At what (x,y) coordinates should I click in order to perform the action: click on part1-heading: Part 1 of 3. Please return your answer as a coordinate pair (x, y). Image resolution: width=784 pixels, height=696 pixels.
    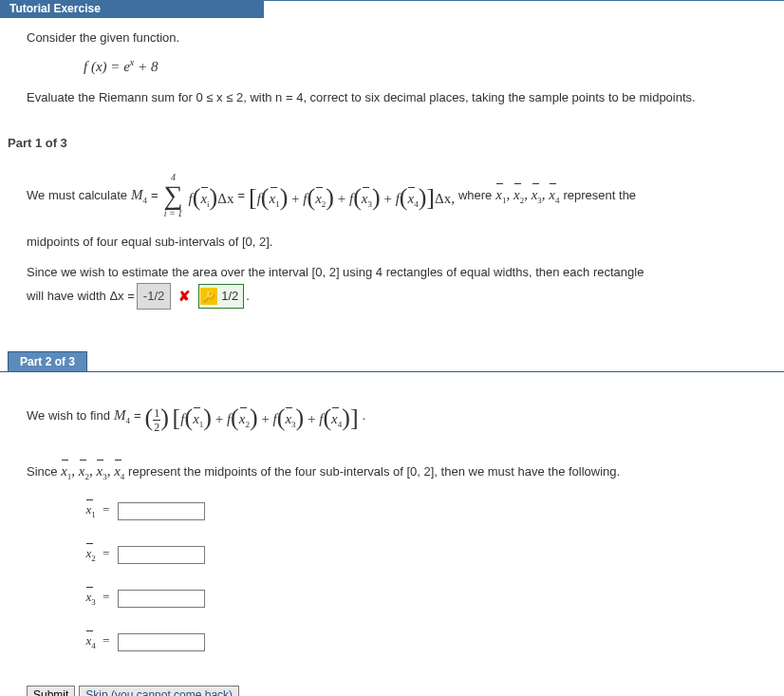
    Looking at the image, I should click on (396, 142).